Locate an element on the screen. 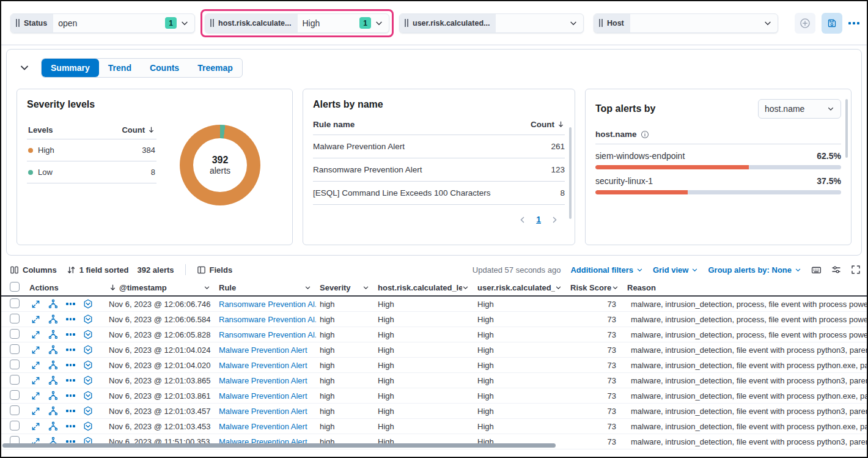  previous-page-button is located at coordinates (522, 220).